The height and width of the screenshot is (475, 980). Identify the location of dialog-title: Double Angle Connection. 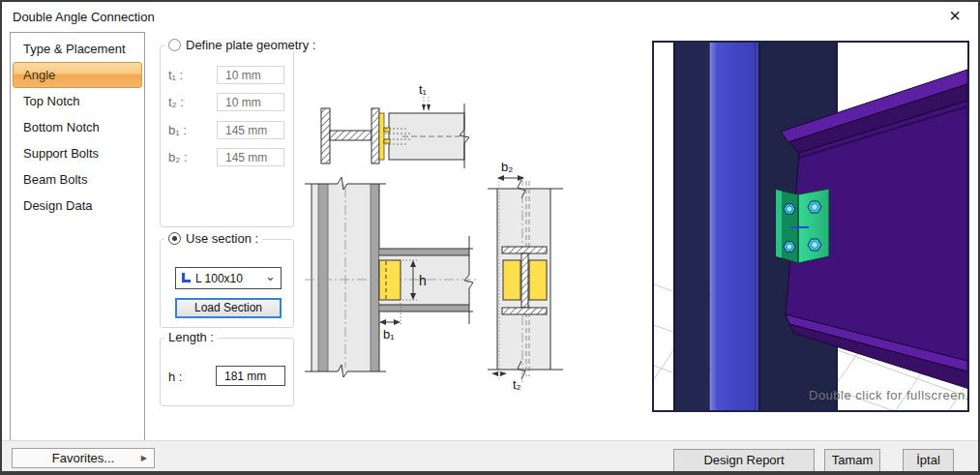
(83, 17).